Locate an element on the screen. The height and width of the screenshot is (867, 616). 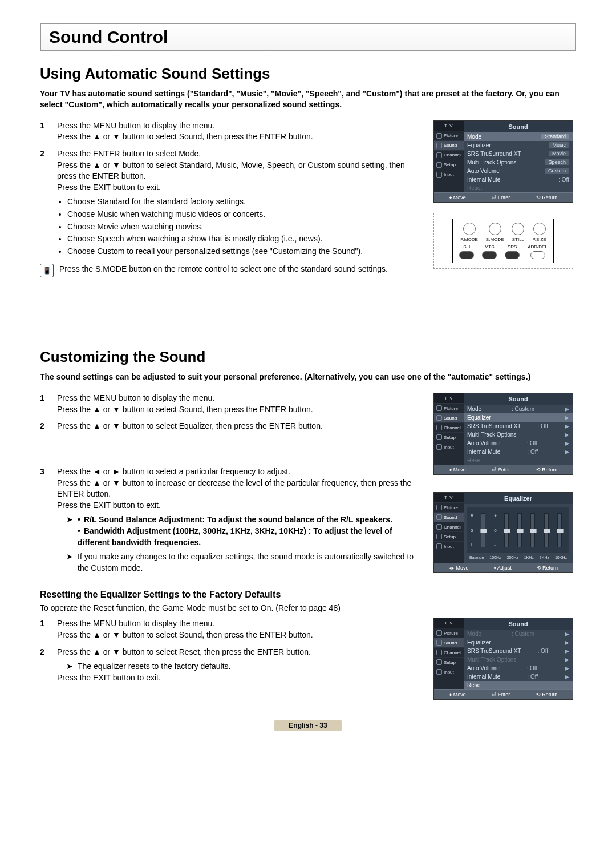
reset-intro: To operate the Reset function, the Game … is located at coordinates (228, 608).